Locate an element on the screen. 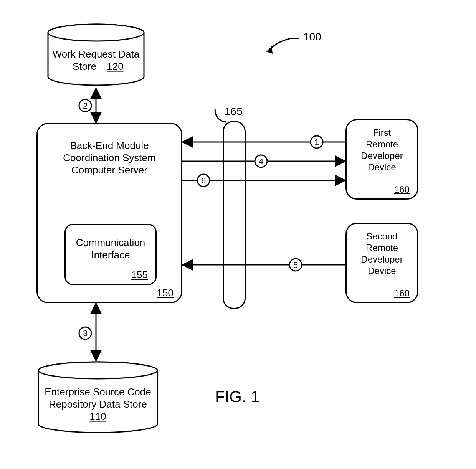  step-2-label: 2 is located at coordinates (85, 106).